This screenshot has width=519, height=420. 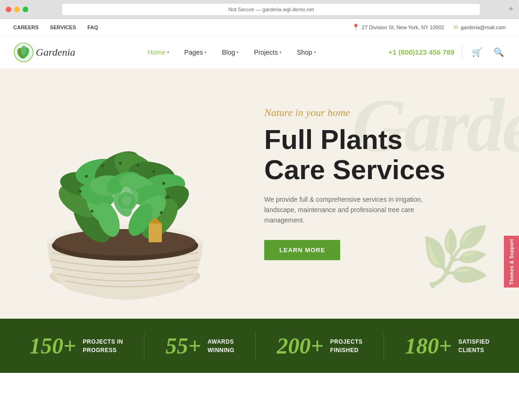 I want to click on browser-chrome: Not Secure — garderia.wgl-demo.net +, so click(x=260, y=9).